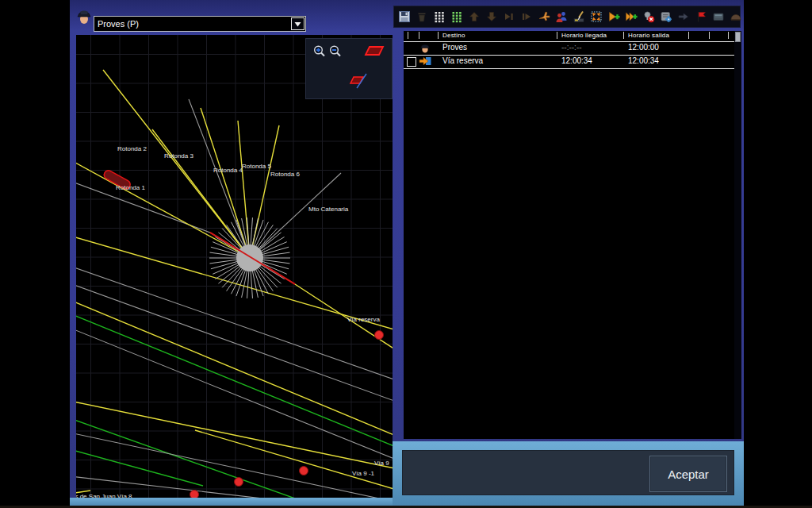 This screenshot has height=508, width=812. I want to click on paint-edit-icon, so click(579, 17).